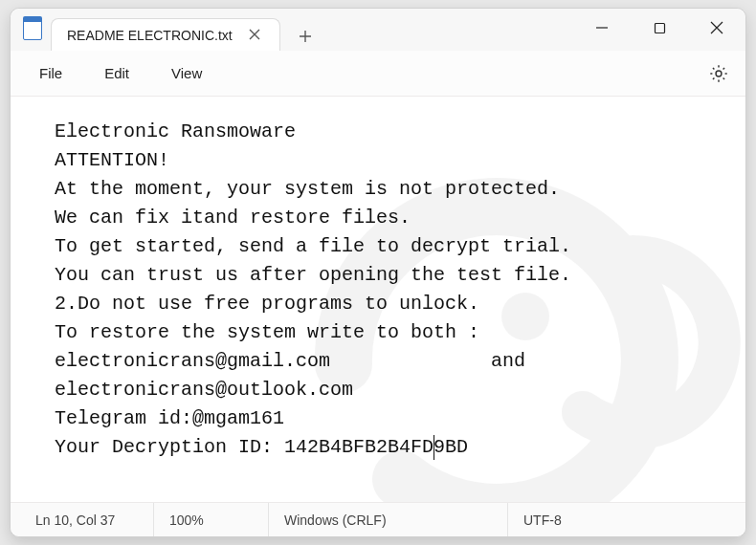 The image size is (756, 545). What do you see at coordinates (117, 73) in the screenshot?
I see `menu-edit: Edit` at bounding box center [117, 73].